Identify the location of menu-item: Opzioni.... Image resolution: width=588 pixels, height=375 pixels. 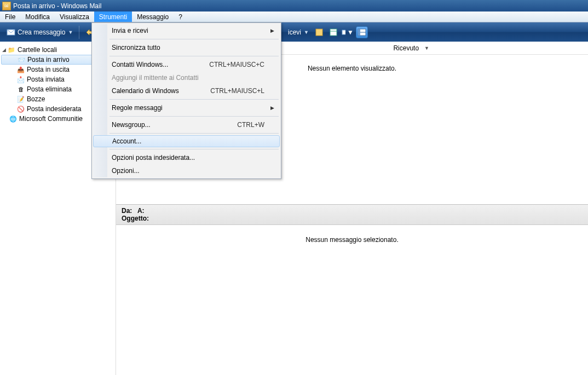
(186, 171).